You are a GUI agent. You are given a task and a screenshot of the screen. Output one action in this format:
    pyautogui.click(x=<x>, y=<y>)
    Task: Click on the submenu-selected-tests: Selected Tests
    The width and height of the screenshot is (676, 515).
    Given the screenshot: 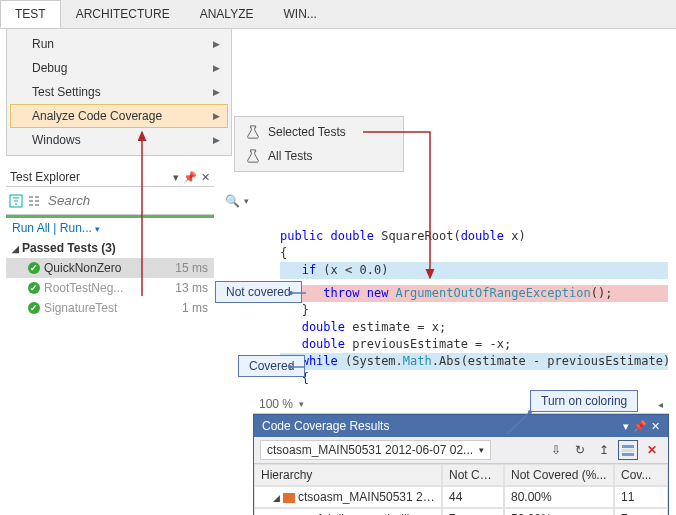 What is the action you would take?
    pyautogui.click(x=319, y=132)
    